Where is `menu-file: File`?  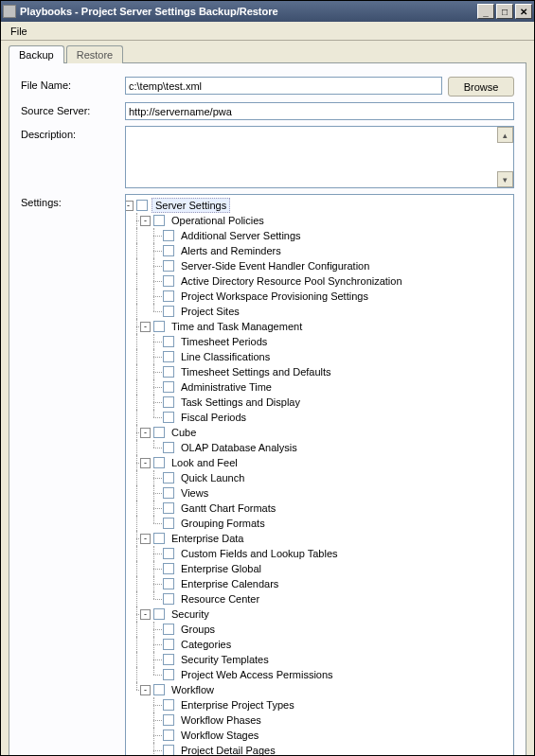
menu-file: File is located at coordinates (19, 31).